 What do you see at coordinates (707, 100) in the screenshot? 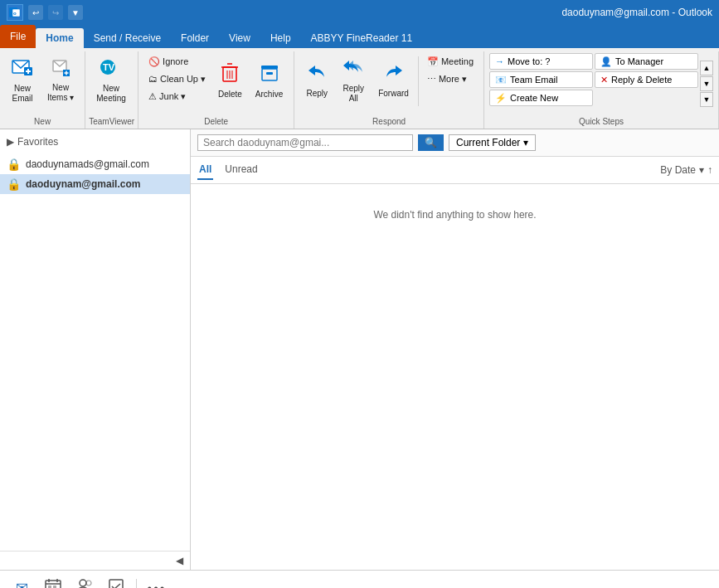
I see `quick-steps-expand: ▼` at bounding box center [707, 100].